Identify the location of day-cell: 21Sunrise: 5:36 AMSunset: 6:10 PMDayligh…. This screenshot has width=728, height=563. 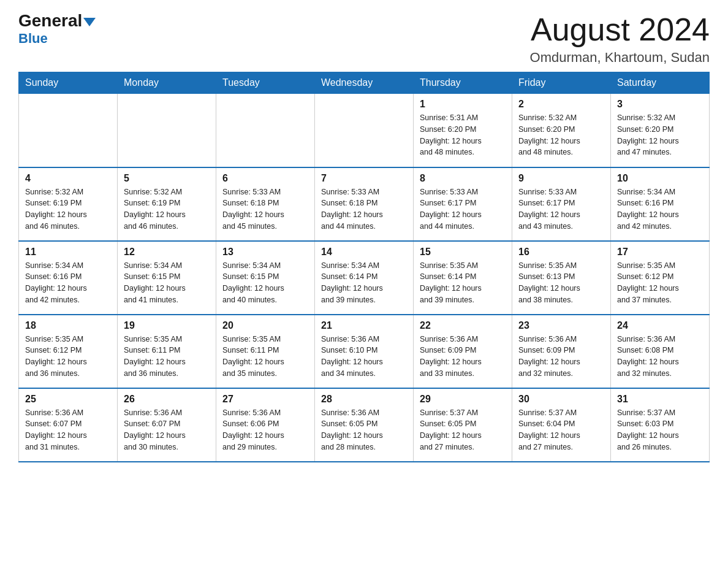
(364, 351).